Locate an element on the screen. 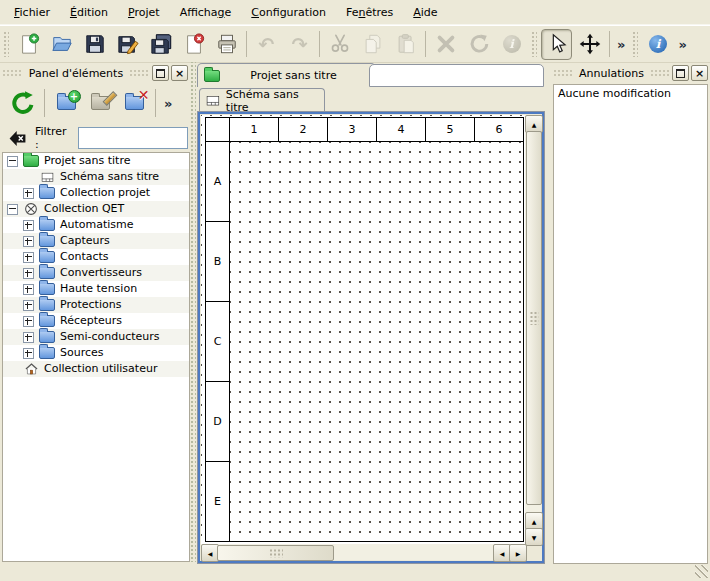  undo-button: ↶ is located at coordinates (266, 44).